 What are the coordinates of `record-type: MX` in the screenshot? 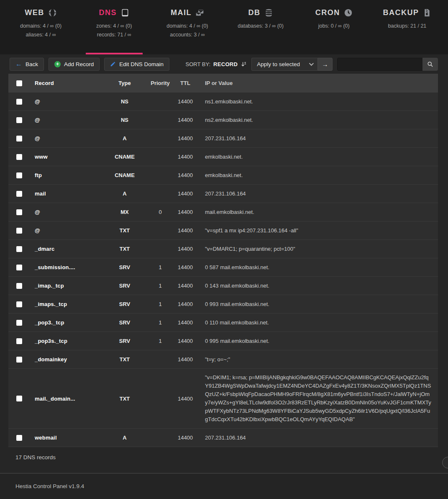 It's located at (125, 212).